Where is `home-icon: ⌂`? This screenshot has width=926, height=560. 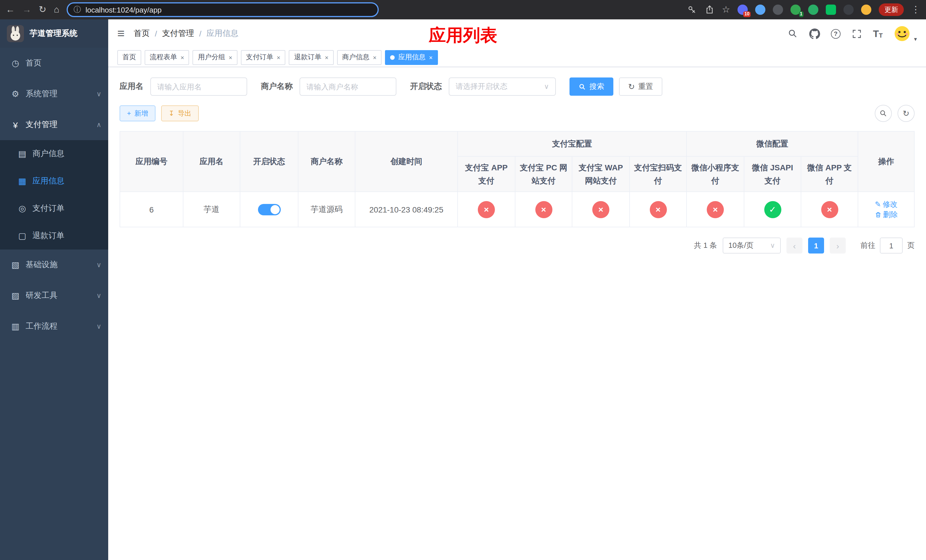 home-icon: ⌂ is located at coordinates (56, 10).